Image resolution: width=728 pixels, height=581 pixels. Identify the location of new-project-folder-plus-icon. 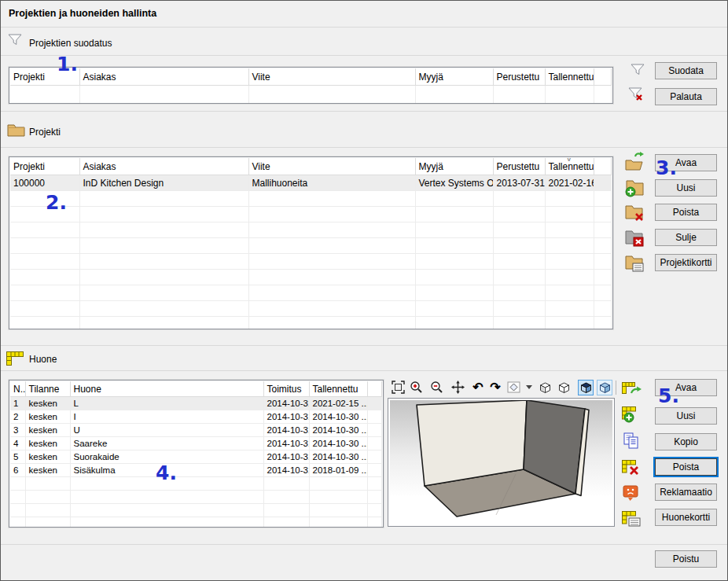
(635, 189).